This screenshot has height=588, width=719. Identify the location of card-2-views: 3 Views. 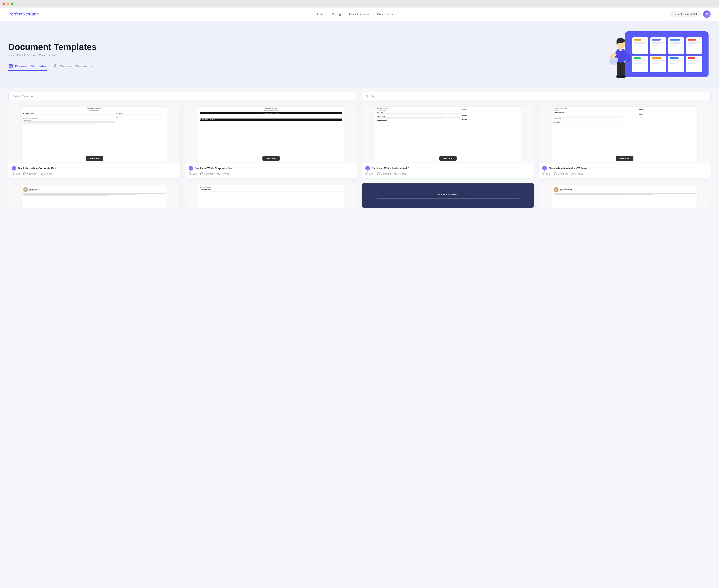
(223, 174).